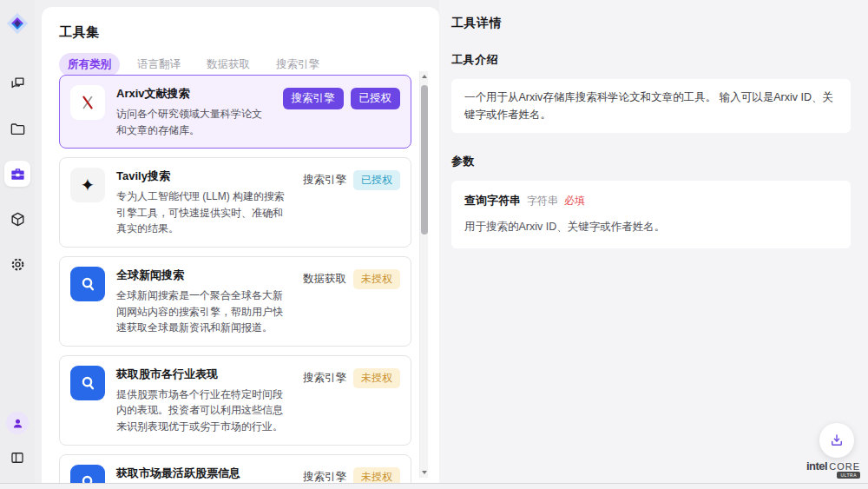 The width and height of the screenshot is (868, 489). Describe the element at coordinates (204, 474) in the screenshot. I see `tool-text: 获取市场最活跃股票信息 提供当天交易量最高的股票列表，投资者可以利用这些信息来识…` at that location.